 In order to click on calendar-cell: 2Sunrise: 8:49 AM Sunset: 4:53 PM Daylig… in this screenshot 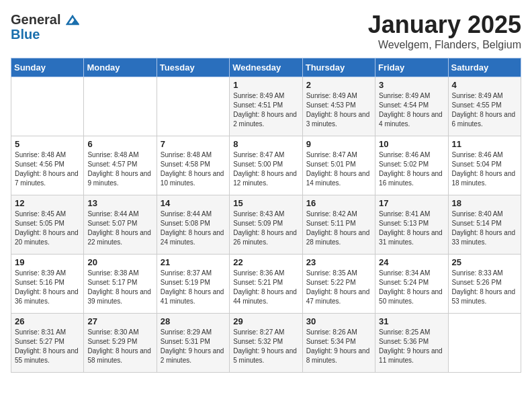, I will do `click(339, 107)`.